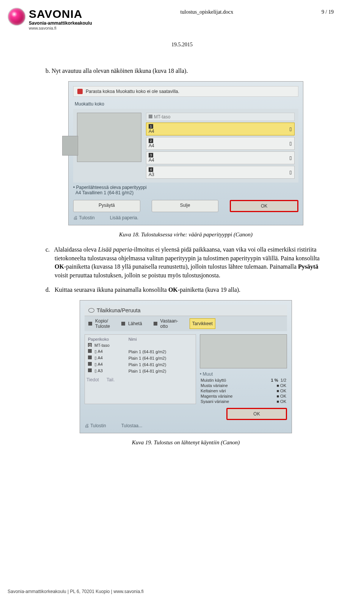  What do you see at coordinates (80, 91) in the screenshot?
I see `warning-icon` at bounding box center [80, 91].